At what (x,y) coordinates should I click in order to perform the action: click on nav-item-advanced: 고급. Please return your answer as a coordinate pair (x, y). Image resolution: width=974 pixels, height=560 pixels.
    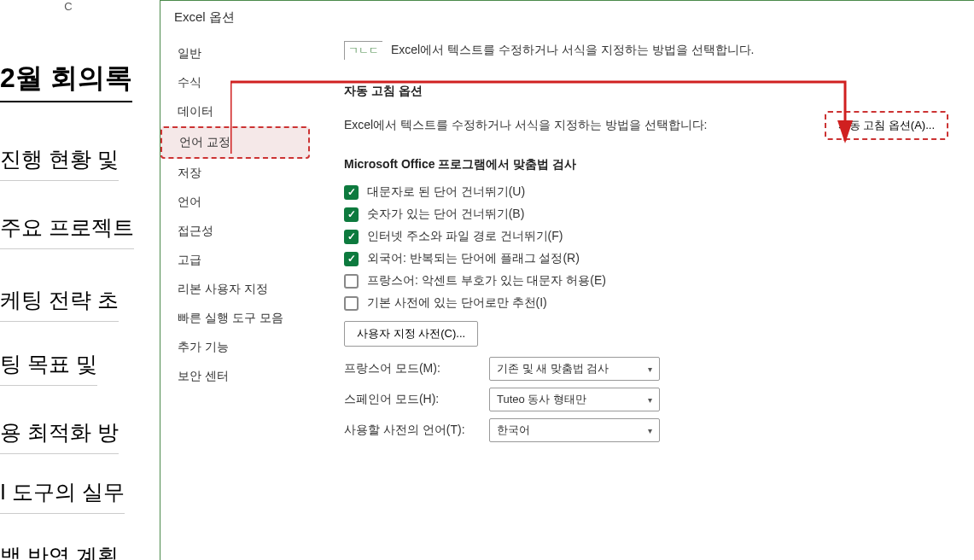
    Looking at the image, I should click on (236, 260).